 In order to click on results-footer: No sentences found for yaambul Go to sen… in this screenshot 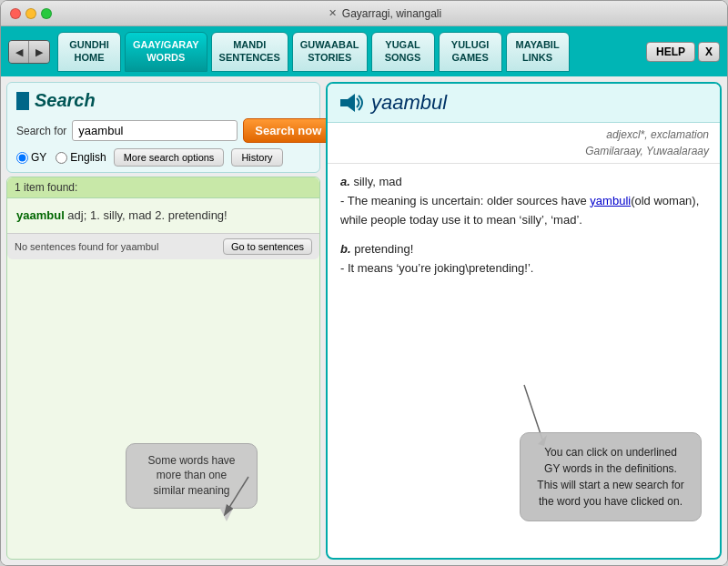, I will do `click(164, 246)`.